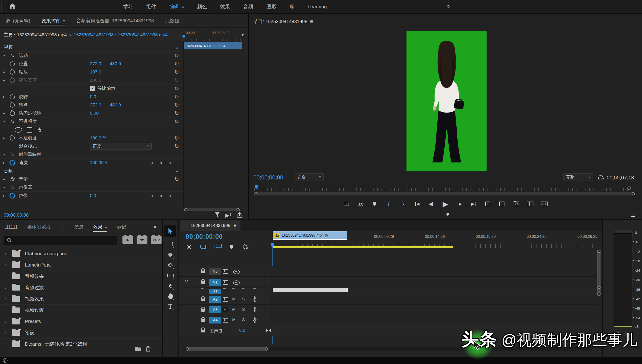 The height and width of the screenshot is (364, 642). What do you see at coordinates (156, 240) in the screenshot?
I see `effects-filter-badge: YUV` at bounding box center [156, 240].